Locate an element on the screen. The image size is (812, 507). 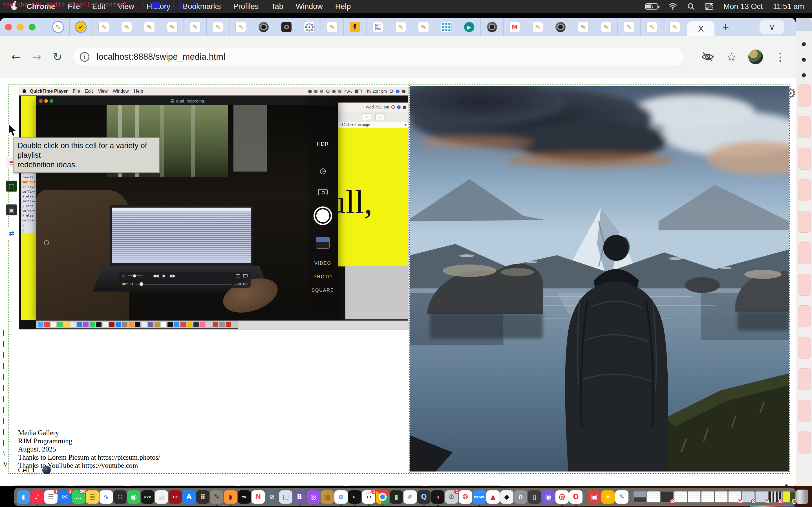
dock-item-notes: ≣ is located at coordinates (92, 497).